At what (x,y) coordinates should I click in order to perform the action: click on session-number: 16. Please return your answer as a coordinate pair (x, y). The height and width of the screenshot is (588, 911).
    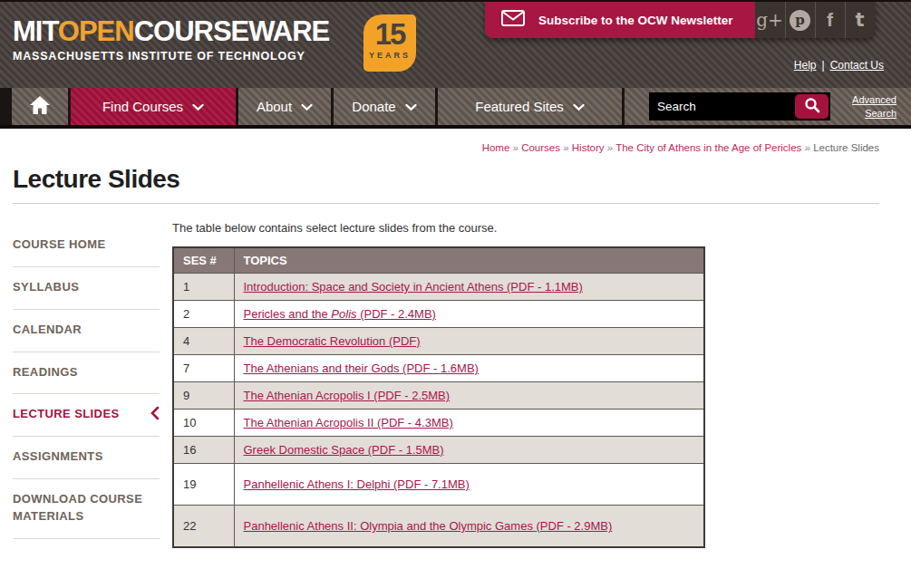
    Looking at the image, I should click on (203, 450).